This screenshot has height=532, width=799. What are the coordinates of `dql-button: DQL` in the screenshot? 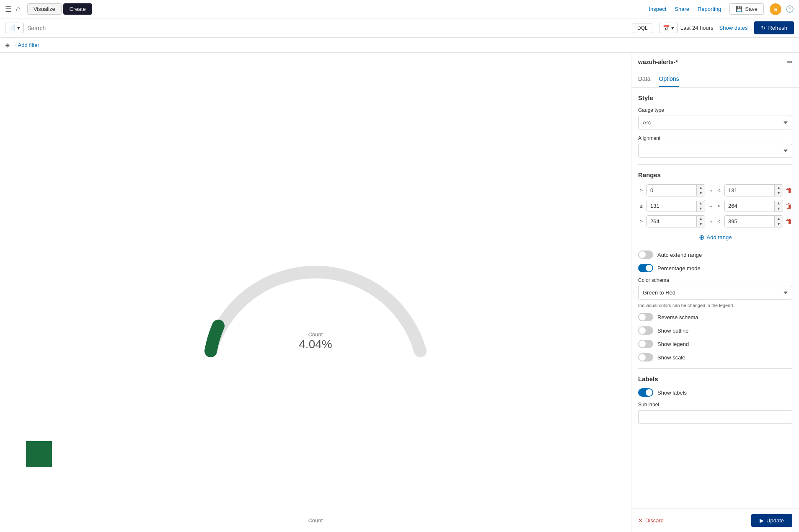 It's located at (643, 28).